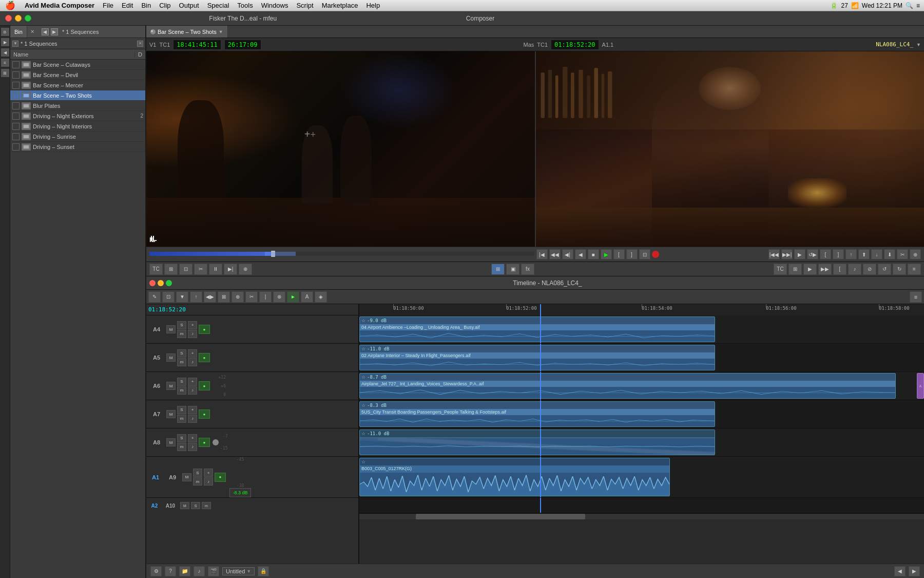 The width and height of the screenshot is (924, 578). I want to click on tl-marker-btn: ◈, so click(321, 297).